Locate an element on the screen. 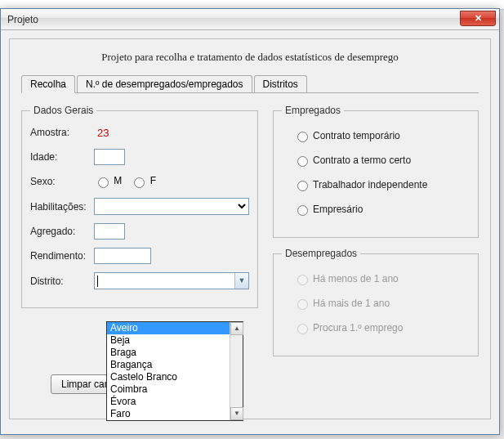 The height and width of the screenshot is (439, 504). input-agregado is located at coordinates (109, 231).